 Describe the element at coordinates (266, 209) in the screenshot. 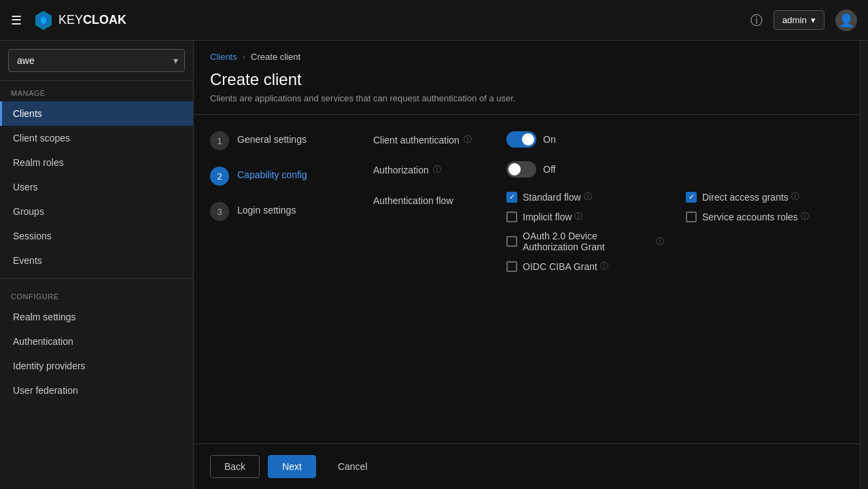

I see `step-3-label: Login settings` at that location.